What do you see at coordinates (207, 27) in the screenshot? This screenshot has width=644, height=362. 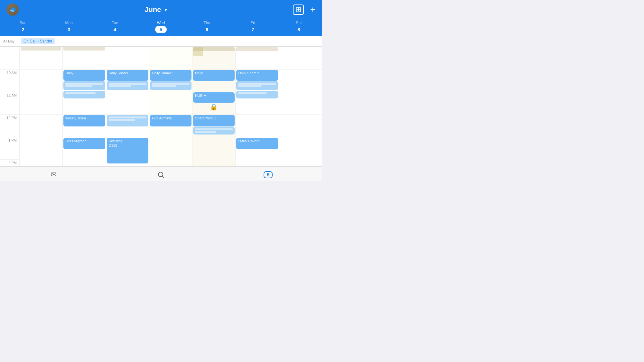 I see `day-thu6: Thu 6` at bounding box center [207, 27].